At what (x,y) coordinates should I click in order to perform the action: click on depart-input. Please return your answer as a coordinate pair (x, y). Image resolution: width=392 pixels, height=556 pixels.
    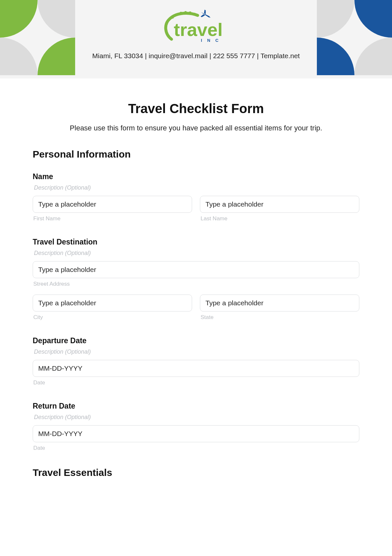
    Looking at the image, I should click on (196, 368).